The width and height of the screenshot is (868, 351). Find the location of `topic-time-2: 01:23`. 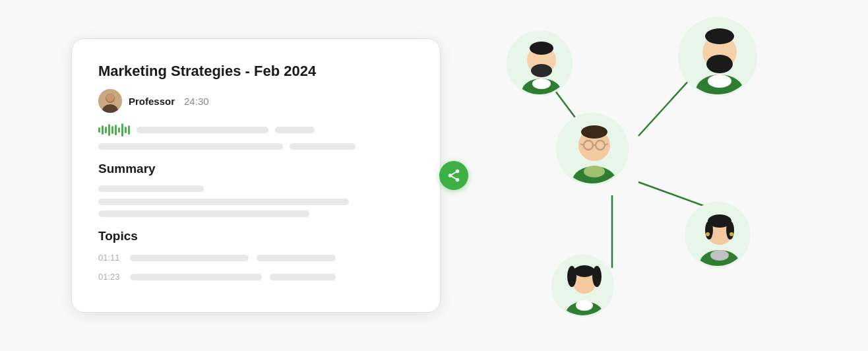

topic-time-2: 01:23 is located at coordinates (110, 277).